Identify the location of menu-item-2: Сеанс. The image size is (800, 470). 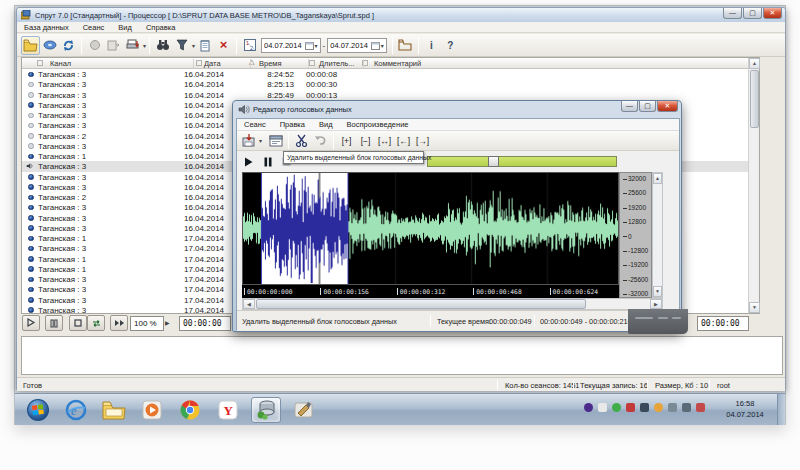
(94, 27).